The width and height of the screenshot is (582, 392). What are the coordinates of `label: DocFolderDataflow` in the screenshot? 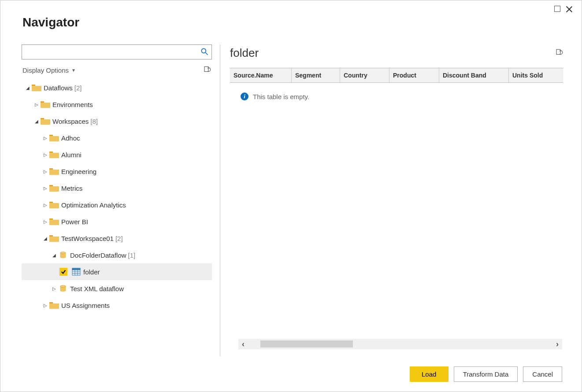 It's located at (98, 255).